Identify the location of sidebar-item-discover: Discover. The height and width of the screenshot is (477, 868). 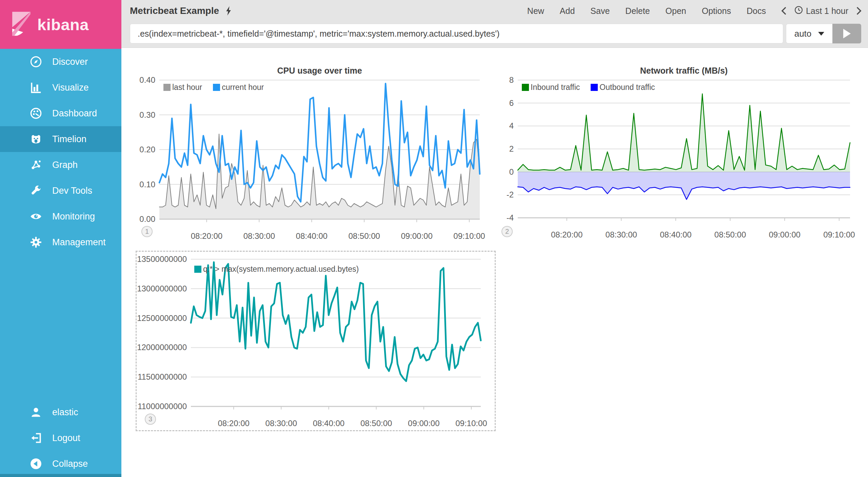
(61, 62).